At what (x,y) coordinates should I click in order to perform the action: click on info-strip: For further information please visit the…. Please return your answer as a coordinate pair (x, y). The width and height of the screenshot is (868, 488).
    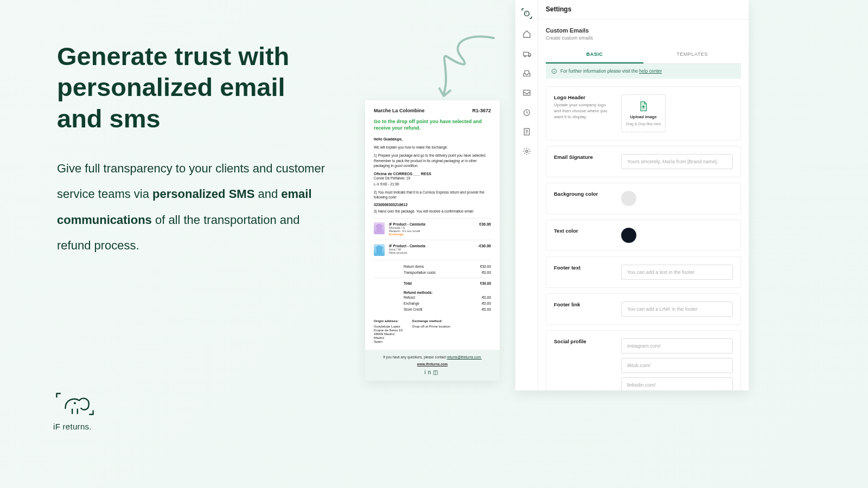
    Looking at the image, I should click on (643, 72).